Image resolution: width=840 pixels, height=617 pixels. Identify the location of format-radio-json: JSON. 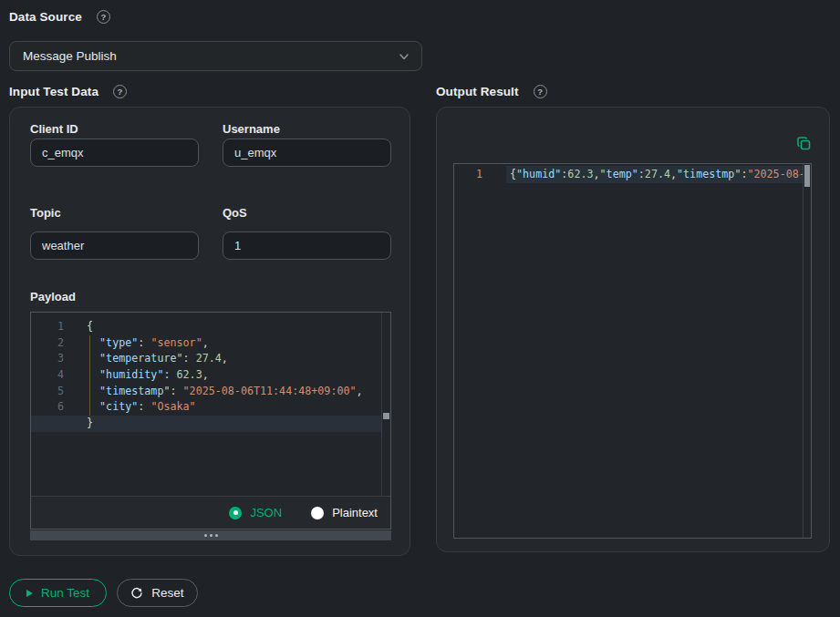
(255, 513).